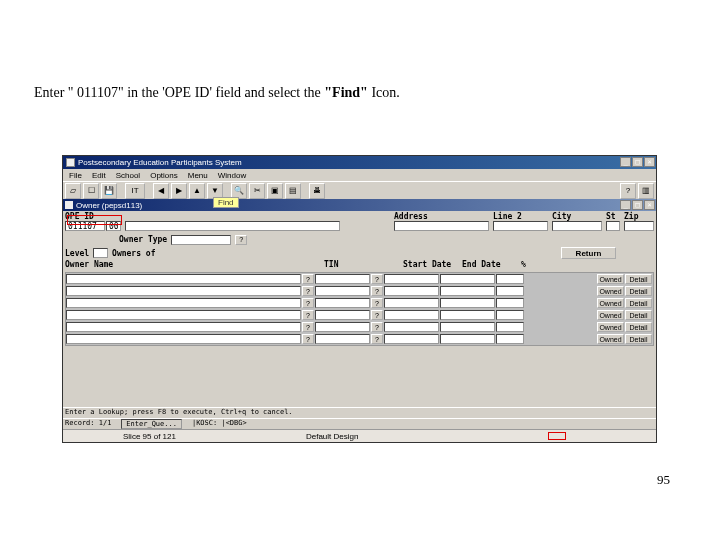 The width and height of the screenshot is (720, 540). I want to click on owner-type-lookup-icon: ?, so click(241, 240).